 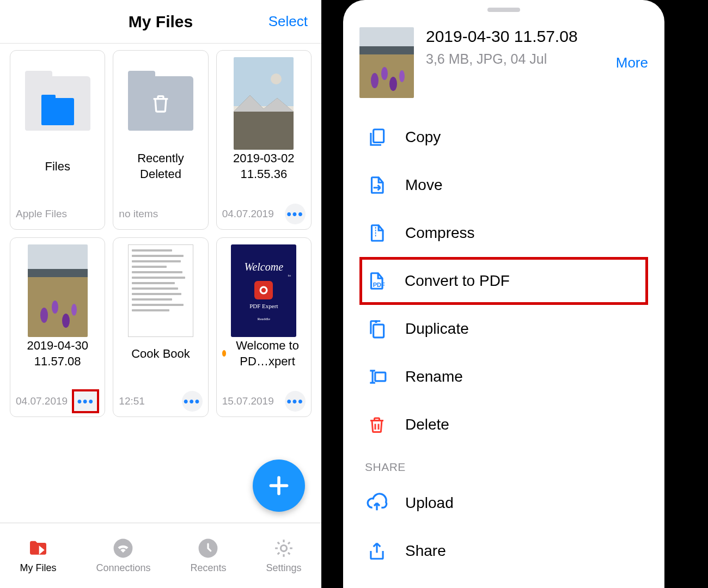 I want to click on trash-folder-icon, so click(x=160, y=103).